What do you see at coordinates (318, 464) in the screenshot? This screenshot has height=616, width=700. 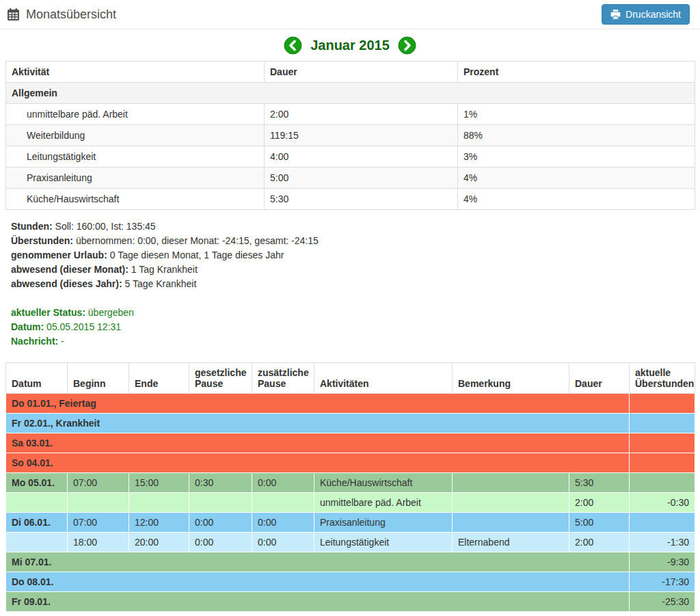 I see `day-label: So 04.01.` at bounding box center [318, 464].